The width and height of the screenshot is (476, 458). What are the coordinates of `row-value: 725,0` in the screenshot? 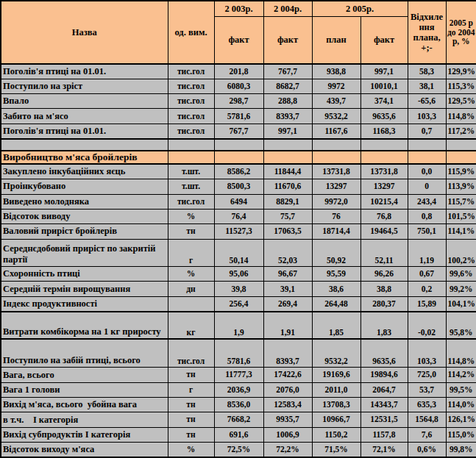 It's located at (427, 375).